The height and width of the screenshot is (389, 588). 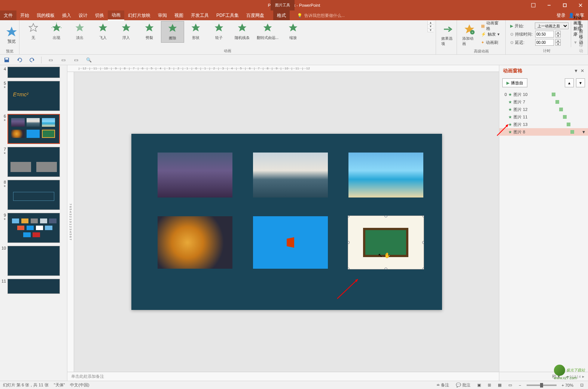 I want to click on anim-flip: 翻转式由远..., so click(x=268, y=32).